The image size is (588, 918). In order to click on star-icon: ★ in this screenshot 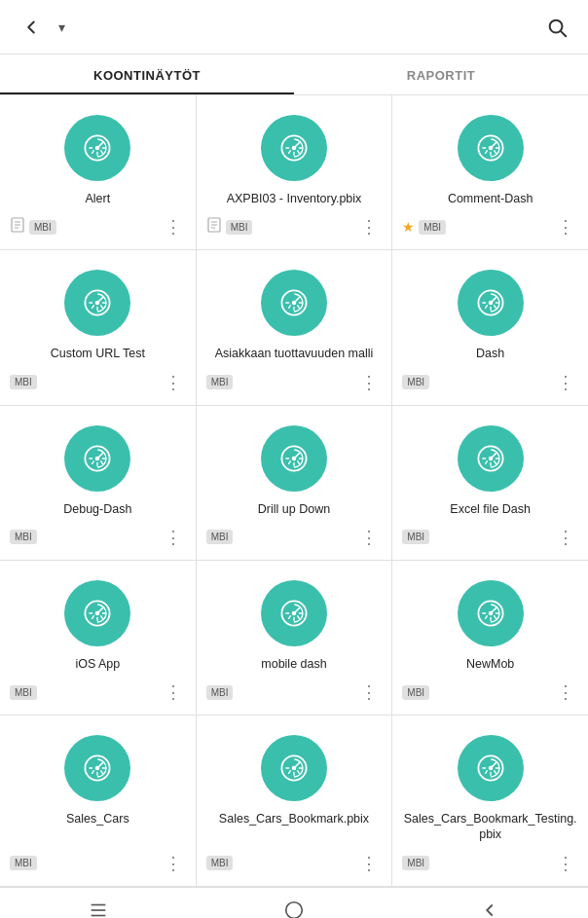, I will do `click(409, 227)`.